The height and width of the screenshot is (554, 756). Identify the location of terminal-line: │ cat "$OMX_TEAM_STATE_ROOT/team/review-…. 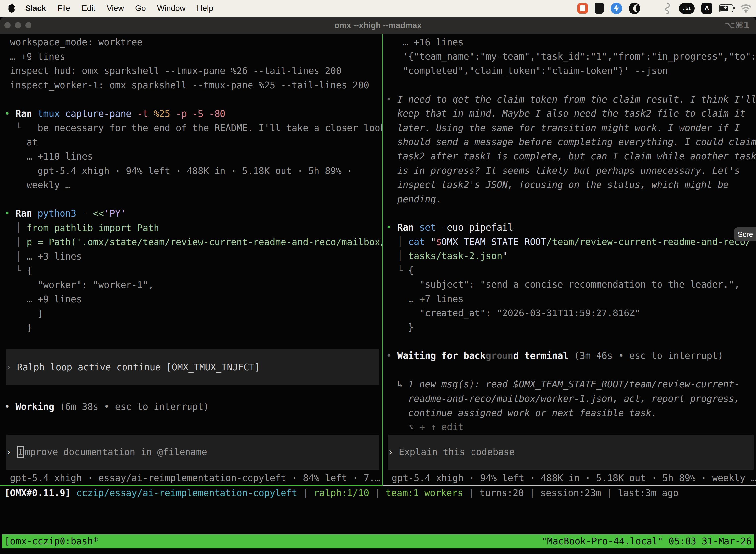
(571, 242).